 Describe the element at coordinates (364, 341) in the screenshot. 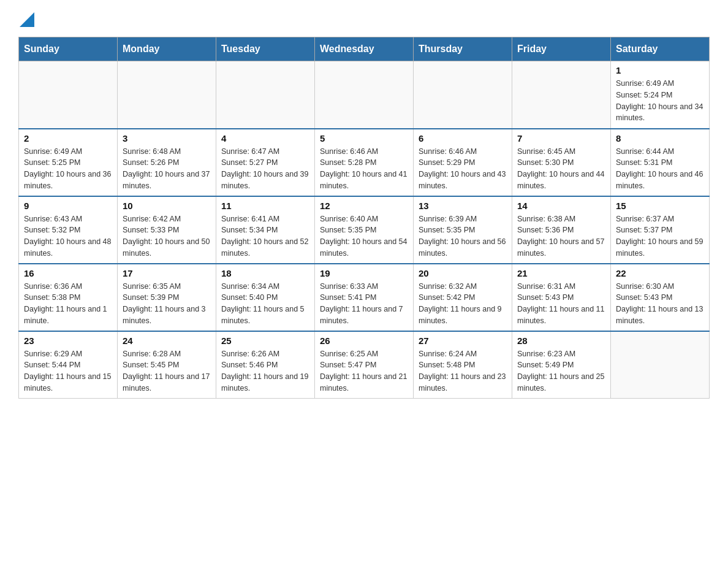

I see `day-number: 26` at that location.